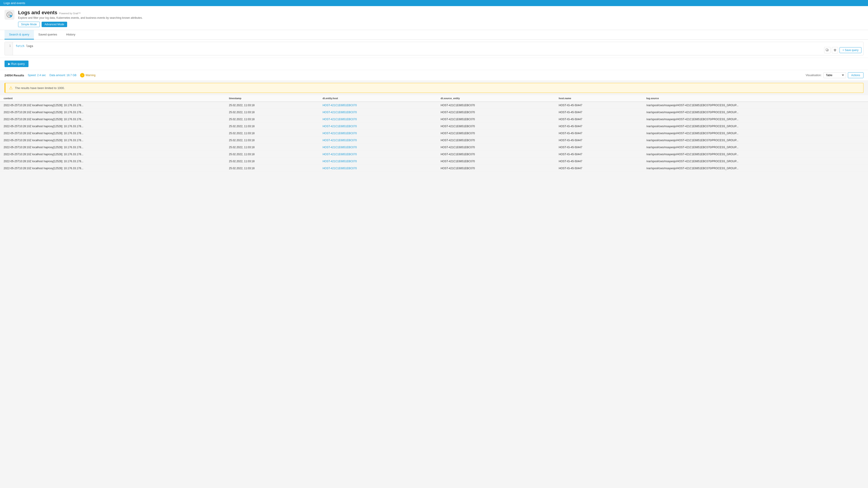 This screenshot has width=868, height=488. Describe the element at coordinates (14, 3) in the screenshot. I see `top-bar-label: Logs and events` at that location.